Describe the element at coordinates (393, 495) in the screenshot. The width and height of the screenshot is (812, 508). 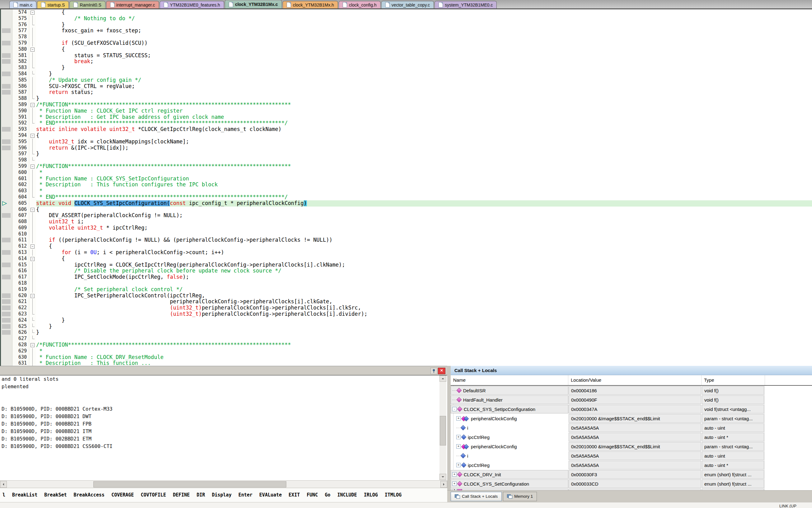
I see `softkey-ITMLOG: ITMLOG` at that location.